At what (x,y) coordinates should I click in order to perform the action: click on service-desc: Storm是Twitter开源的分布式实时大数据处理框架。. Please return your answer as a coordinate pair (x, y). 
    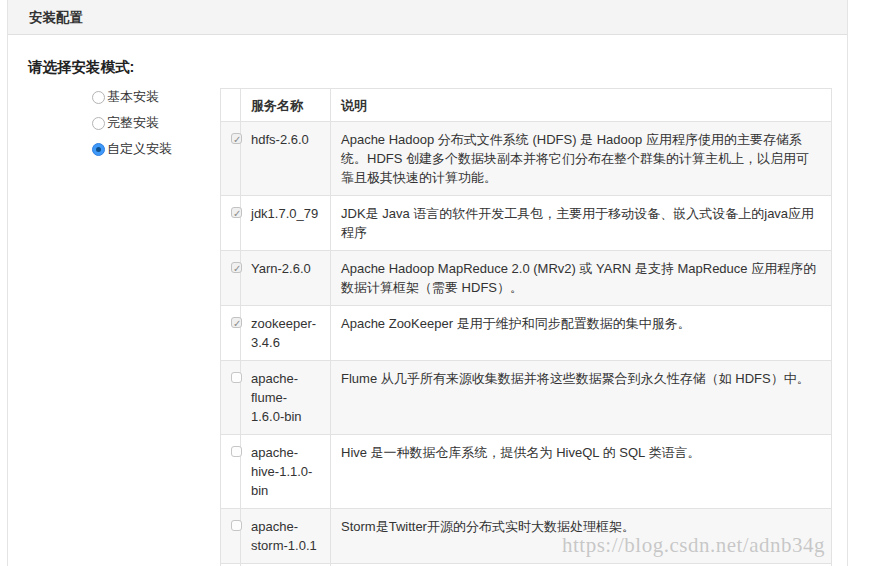
    Looking at the image, I should click on (582, 536).